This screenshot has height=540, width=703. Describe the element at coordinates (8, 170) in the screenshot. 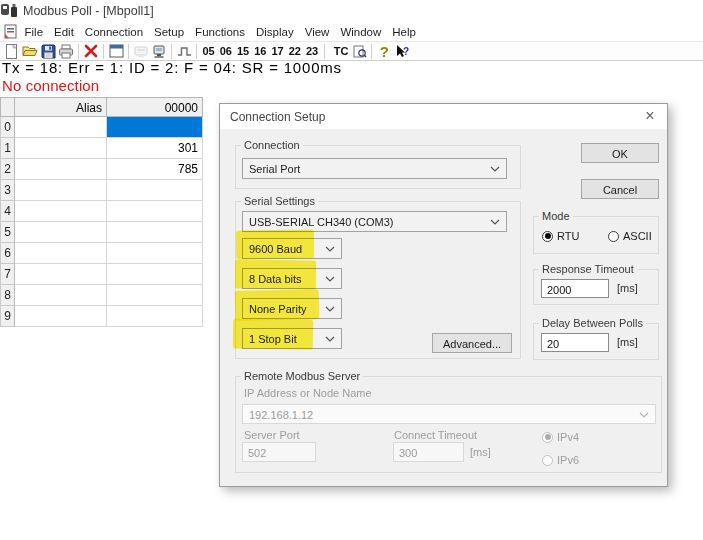

I see `row-header: 2` at that location.